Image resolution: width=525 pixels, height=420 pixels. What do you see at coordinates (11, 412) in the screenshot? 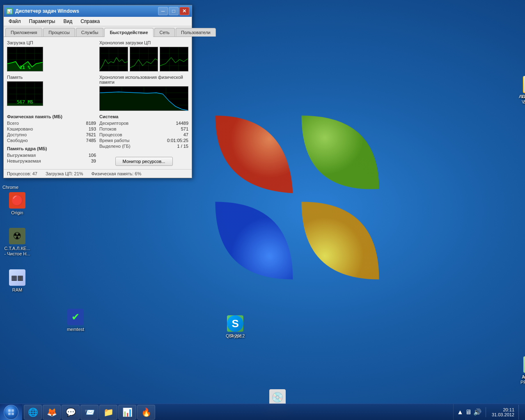
I see `start-button` at bounding box center [11, 412].